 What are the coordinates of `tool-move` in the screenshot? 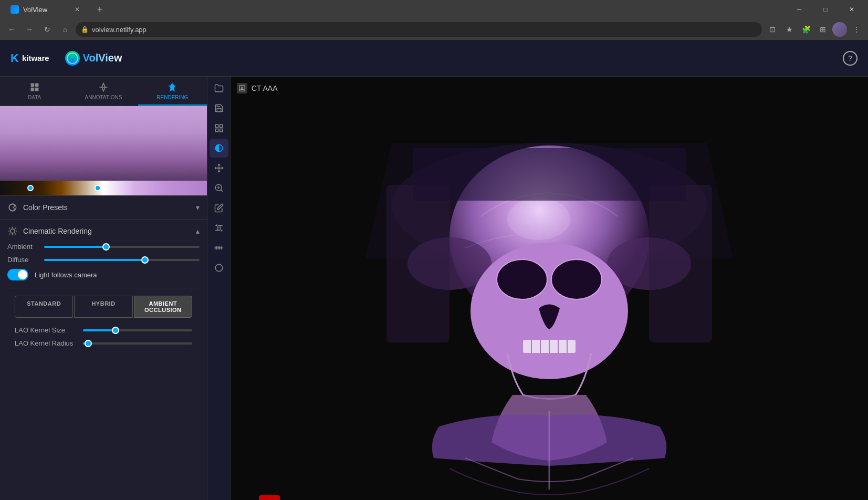 It's located at (219, 168).